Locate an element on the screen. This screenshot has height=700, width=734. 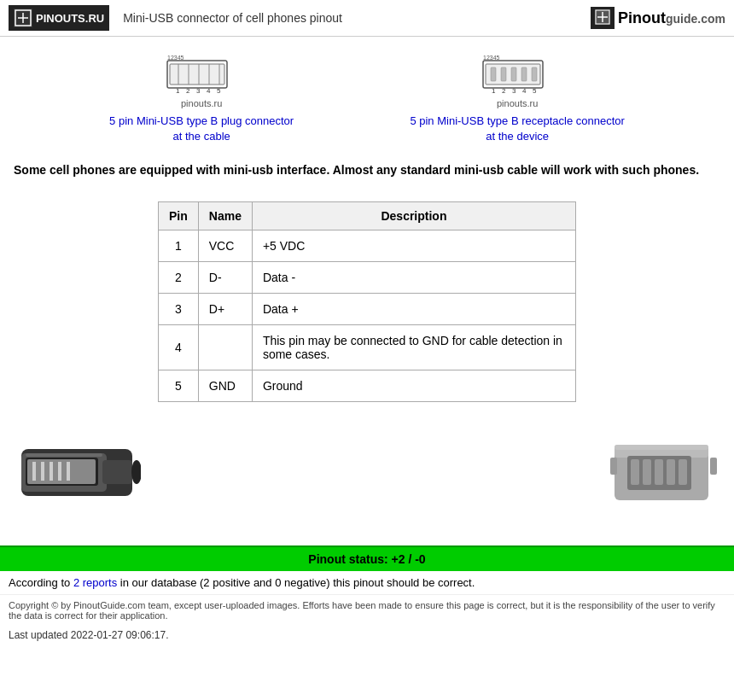
plug-icon-svg: 1 2 3 4 5 12345 is located at coordinates (201, 75).